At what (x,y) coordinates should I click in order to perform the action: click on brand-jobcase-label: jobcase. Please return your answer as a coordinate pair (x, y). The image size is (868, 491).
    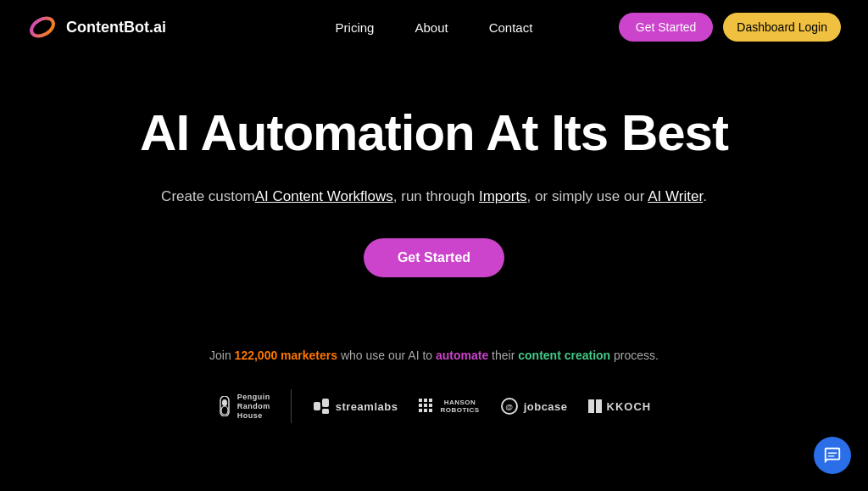
    Looking at the image, I should click on (546, 407).